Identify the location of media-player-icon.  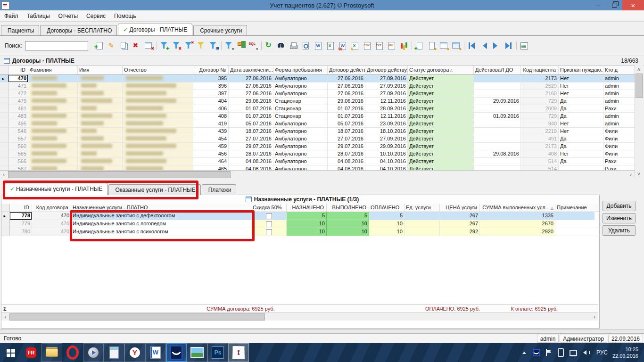
(93, 353).